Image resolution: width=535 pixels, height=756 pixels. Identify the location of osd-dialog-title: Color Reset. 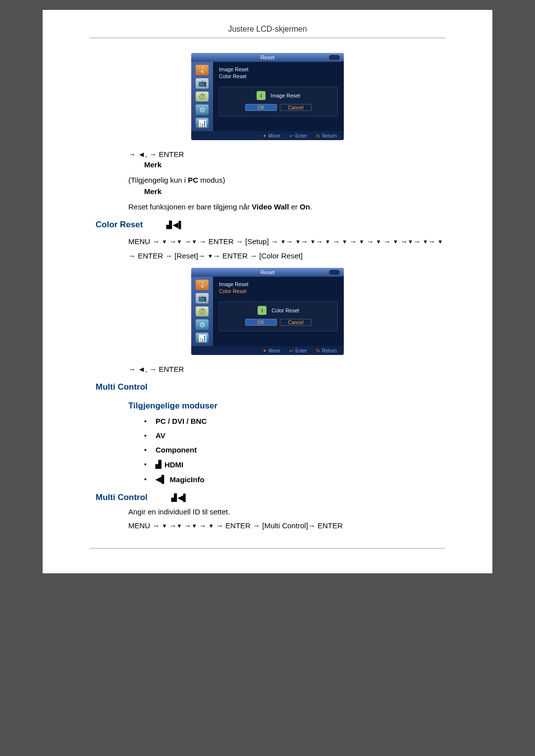
(285, 310).